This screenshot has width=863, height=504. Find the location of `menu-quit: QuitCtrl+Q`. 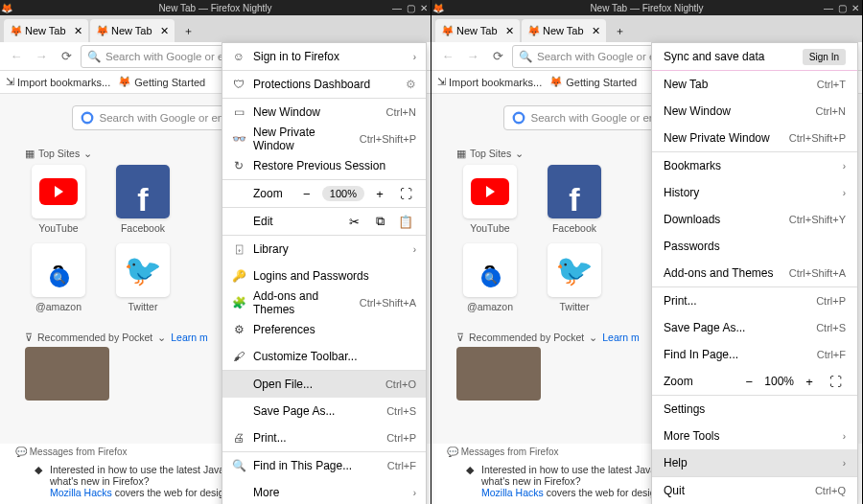

menu-quit: QuitCtrl+Q is located at coordinates (755, 491).